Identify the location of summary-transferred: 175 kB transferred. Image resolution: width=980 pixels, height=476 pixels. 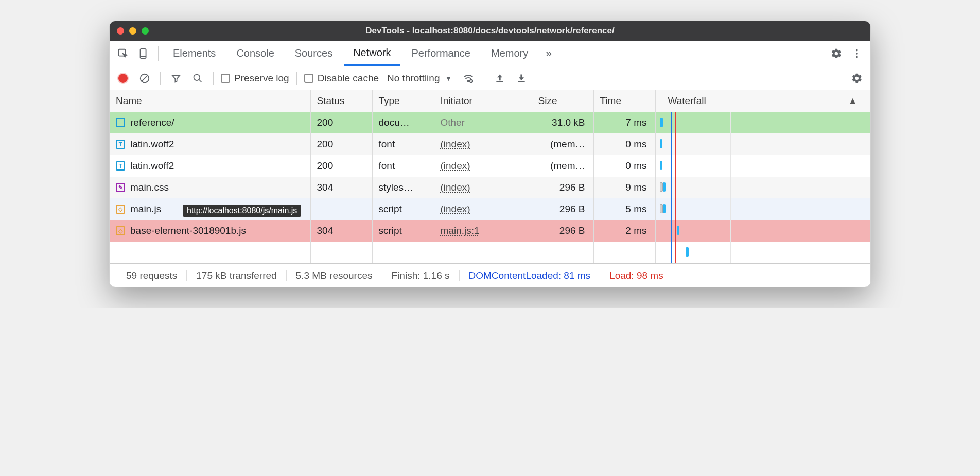
(237, 276).